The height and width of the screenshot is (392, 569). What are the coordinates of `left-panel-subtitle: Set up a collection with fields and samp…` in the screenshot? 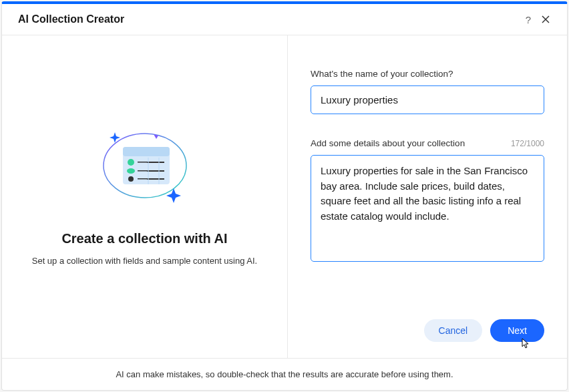 It's located at (144, 261).